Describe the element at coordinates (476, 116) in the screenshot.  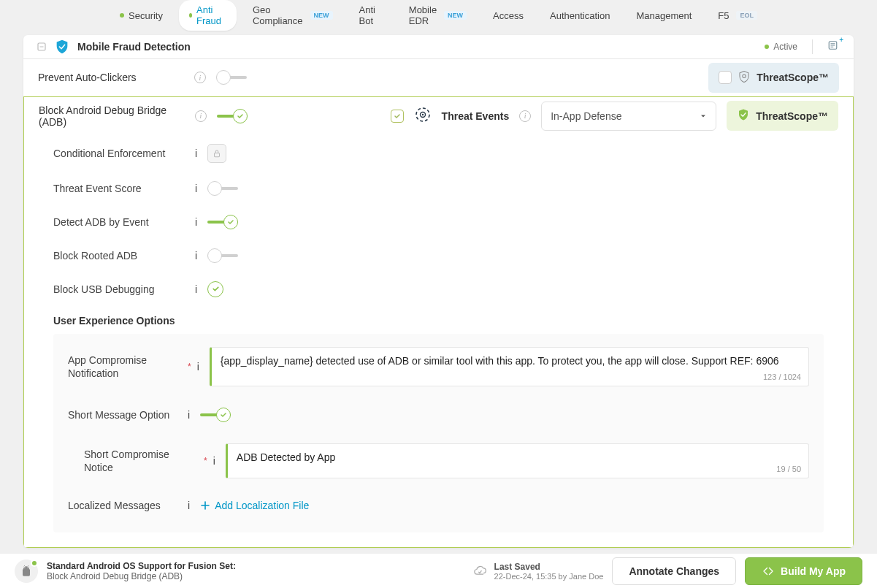
I see `threat-events-label: Threat Events` at that location.